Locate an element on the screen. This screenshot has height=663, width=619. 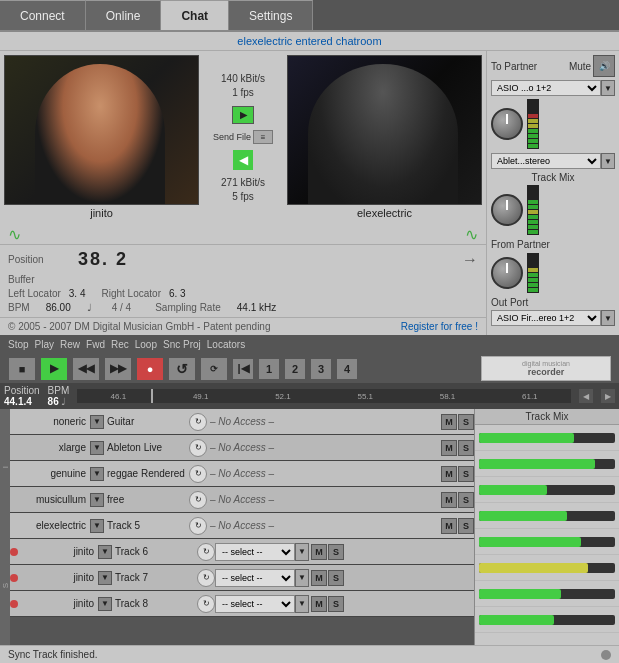
ableton-select: Ablet...stereo is located at coordinates (546, 161).